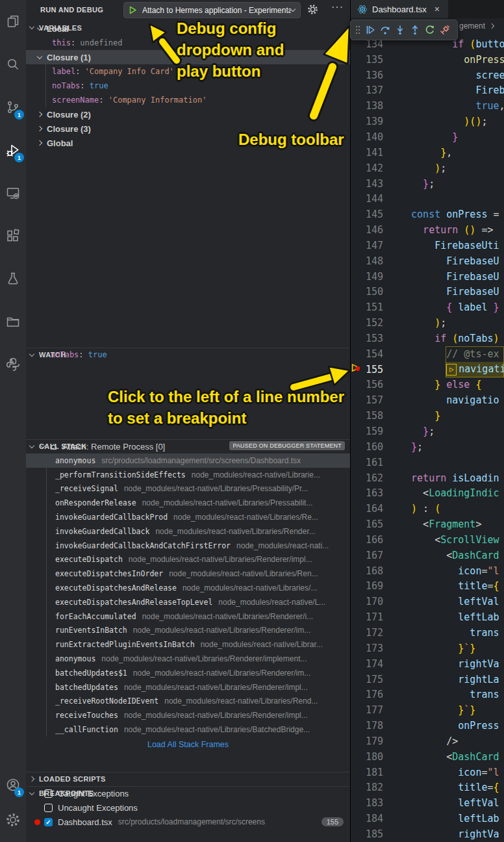 This screenshot has height=842, width=504. Describe the element at coordinates (367, 493) in the screenshot. I see `line-number: 163` at that location.